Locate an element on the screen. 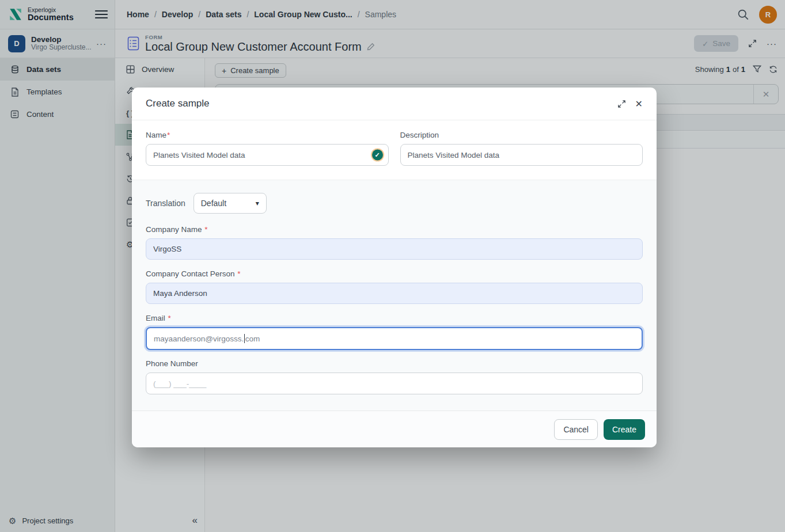  email-input: mayaanderson@virgosss.com is located at coordinates (394, 339).